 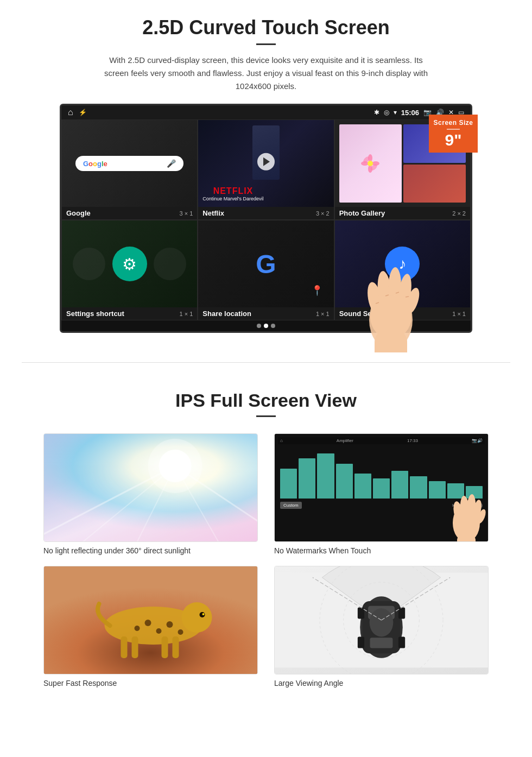 I want to click on status-left: ⌂ ⚡, so click(x=77, y=112).